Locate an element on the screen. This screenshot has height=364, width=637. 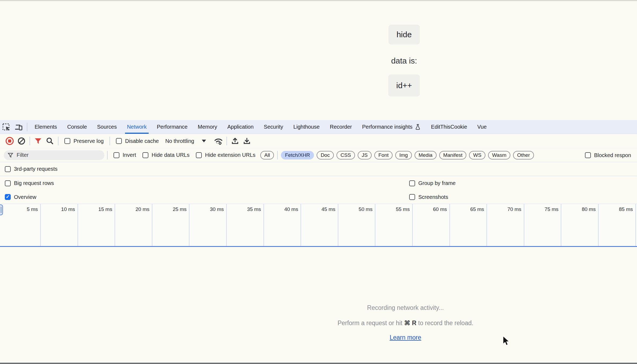
type-filter-other: Other is located at coordinates (523, 155).